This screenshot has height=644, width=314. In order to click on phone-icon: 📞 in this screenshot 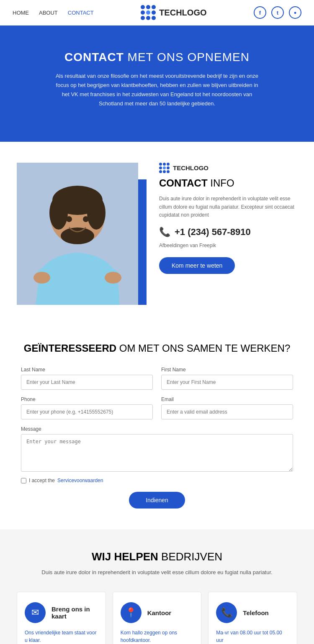, I will do `click(165, 232)`.